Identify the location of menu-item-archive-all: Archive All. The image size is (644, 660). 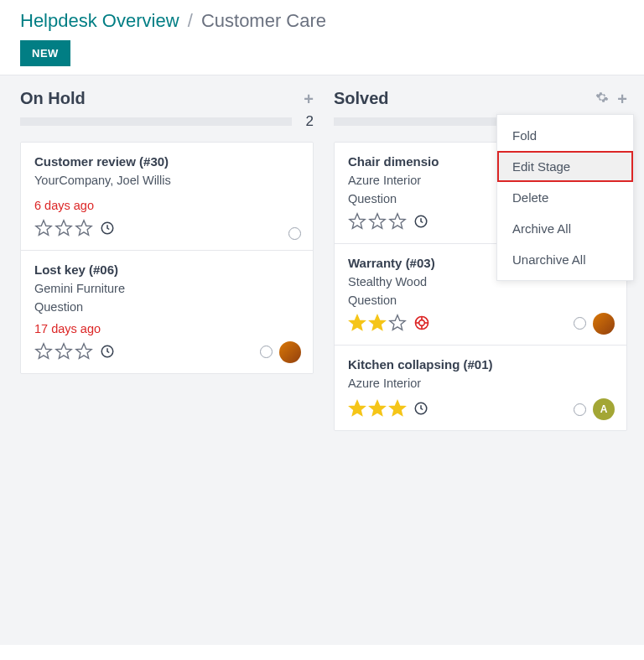
(565, 228).